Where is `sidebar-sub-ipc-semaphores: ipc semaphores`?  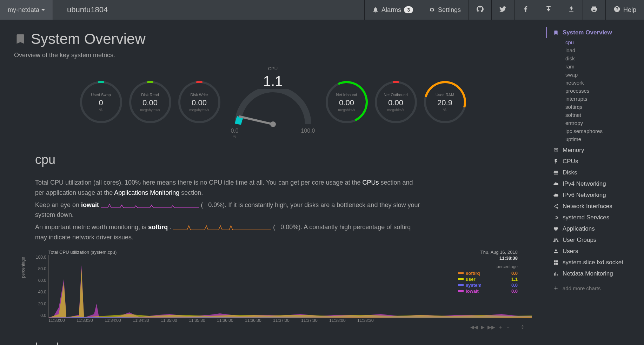 sidebar-sub-ipc-semaphores: ipc semaphores is located at coordinates (595, 131).